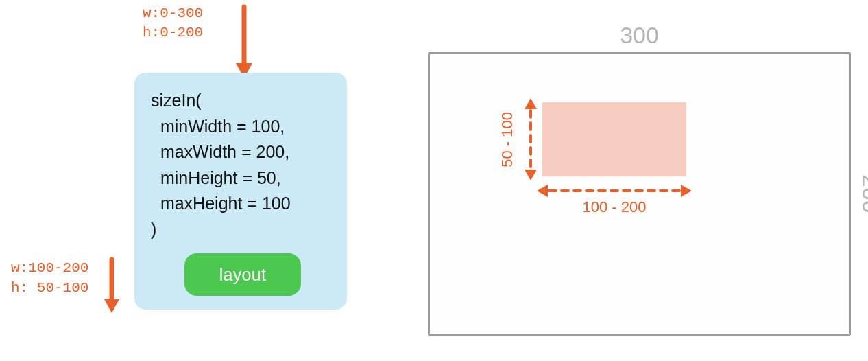 This screenshot has height=361, width=868. I want to click on parent-width-label: 300, so click(639, 36).